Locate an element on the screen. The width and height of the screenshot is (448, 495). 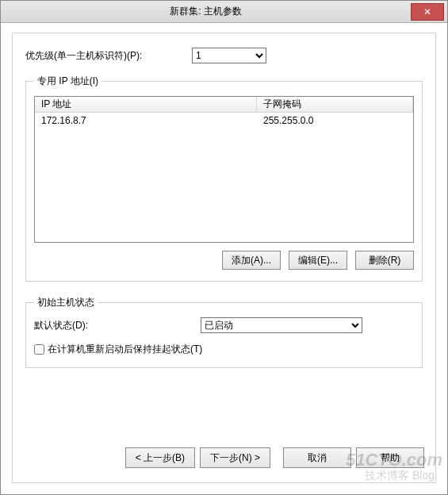
titlebar: 新群集: 主机参数 ✕ is located at coordinates (224, 12).